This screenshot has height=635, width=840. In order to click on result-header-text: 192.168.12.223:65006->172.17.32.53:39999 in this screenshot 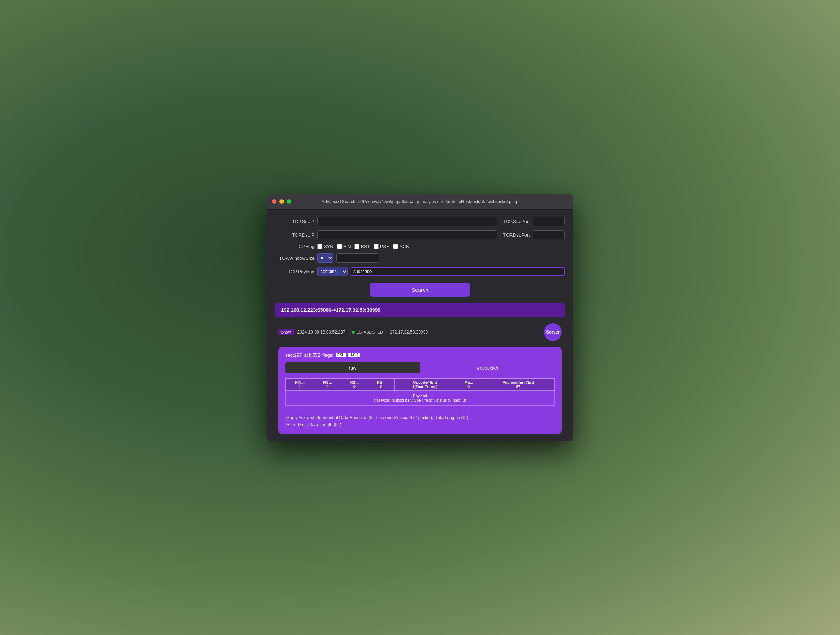, I will do `click(331, 310)`.